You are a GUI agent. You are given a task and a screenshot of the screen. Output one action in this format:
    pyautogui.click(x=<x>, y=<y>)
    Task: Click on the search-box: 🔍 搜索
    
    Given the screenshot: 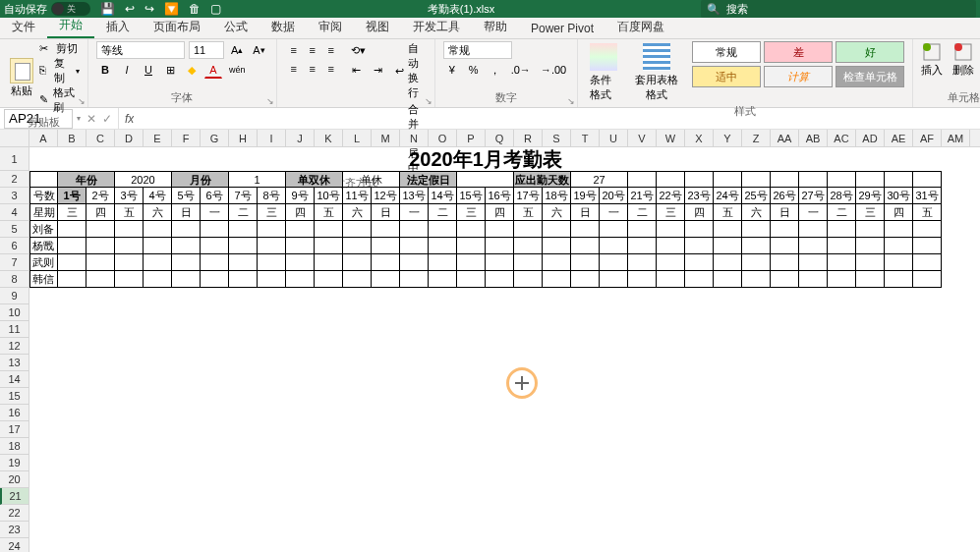 What is the action you would take?
    pyautogui.click(x=838, y=9)
    